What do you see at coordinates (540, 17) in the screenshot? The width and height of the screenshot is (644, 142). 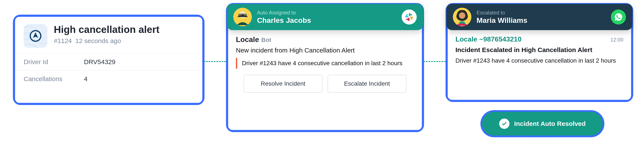 I see `escalatee-header: Escalated to Maria Williams` at bounding box center [540, 17].